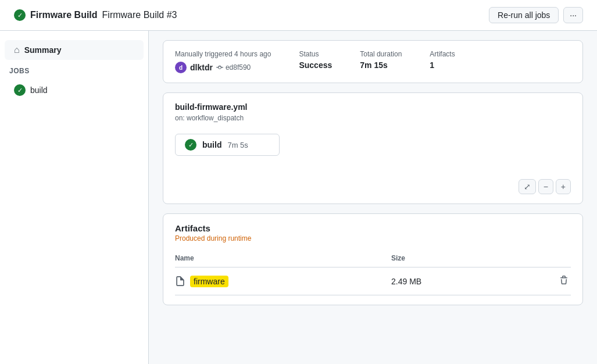 The height and width of the screenshot is (364, 597). Describe the element at coordinates (381, 54) in the screenshot. I see `duration-label: Total duration` at that location.